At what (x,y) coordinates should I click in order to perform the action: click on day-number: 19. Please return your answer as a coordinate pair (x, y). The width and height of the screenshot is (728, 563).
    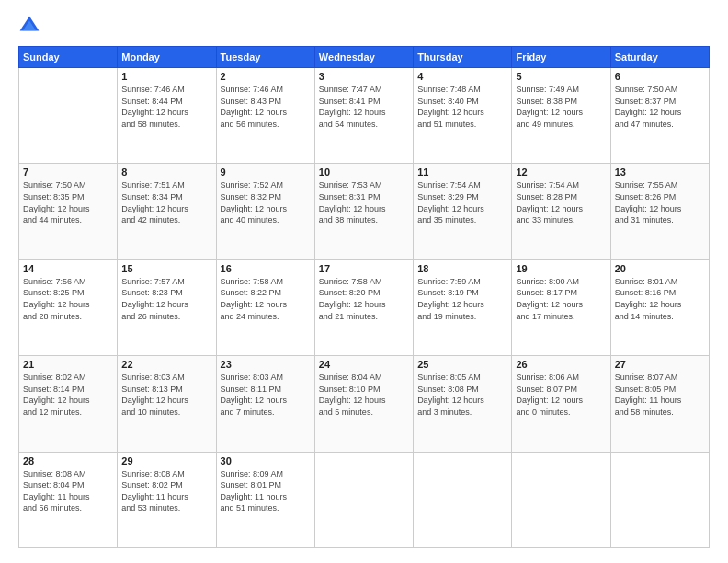
    Looking at the image, I should click on (561, 269).